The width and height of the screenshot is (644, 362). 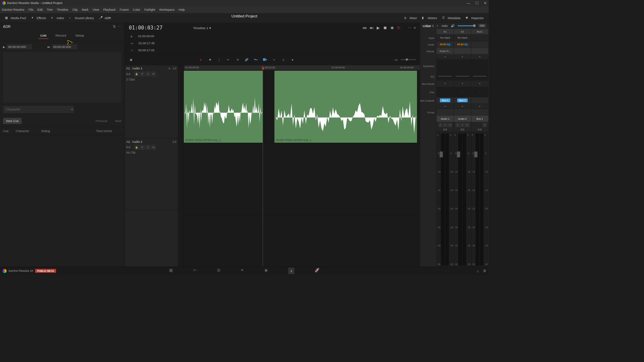 I want to click on bus-output: Bus 1, so click(x=462, y=101).